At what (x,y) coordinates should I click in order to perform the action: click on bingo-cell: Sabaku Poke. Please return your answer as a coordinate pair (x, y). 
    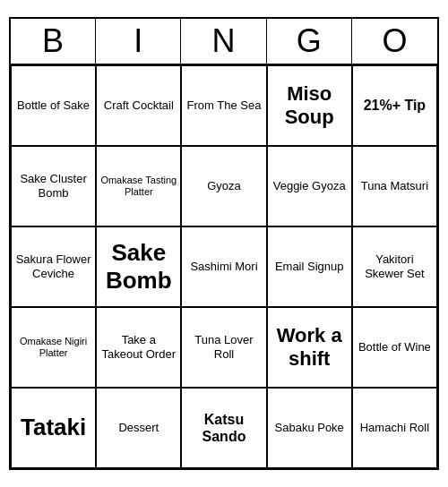
    Looking at the image, I should click on (310, 428).